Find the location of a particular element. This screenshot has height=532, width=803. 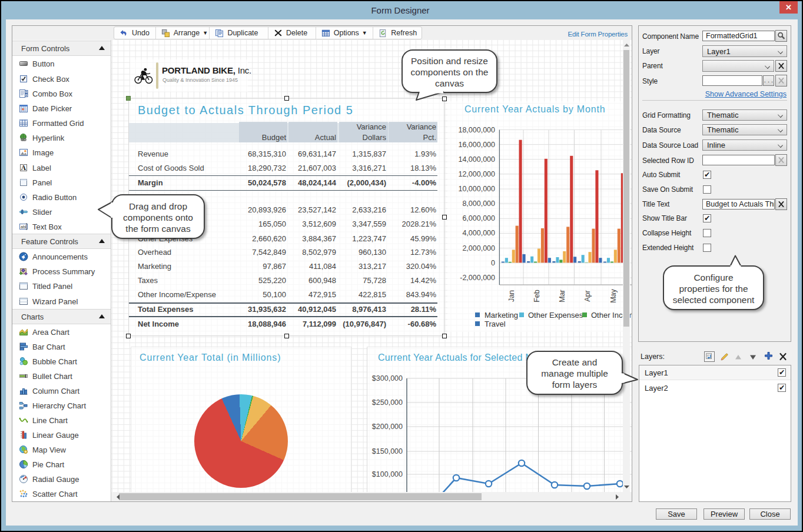

svg-text: A is located at coordinates (24, 168).